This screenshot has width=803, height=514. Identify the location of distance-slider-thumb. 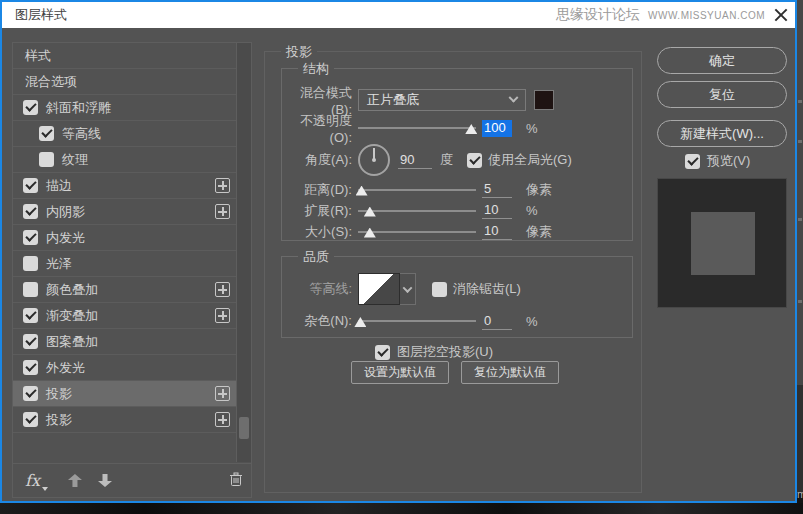
(362, 191).